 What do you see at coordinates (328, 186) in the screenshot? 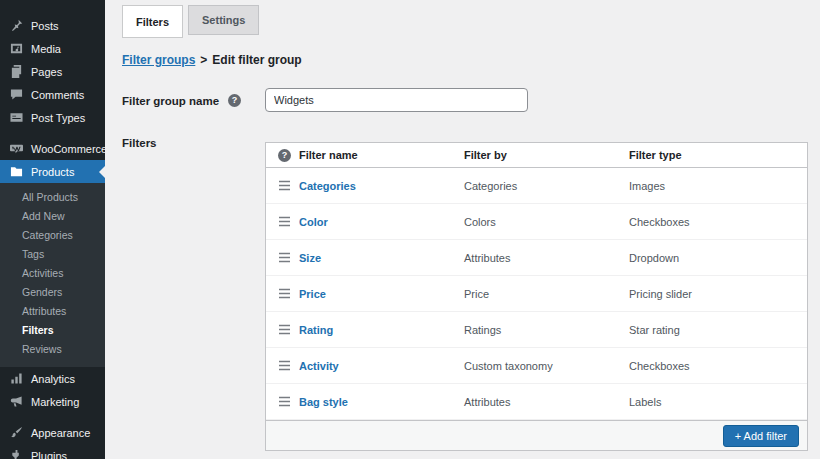
I see `filter-name-link: Categories` at bounding box center [328, 186].